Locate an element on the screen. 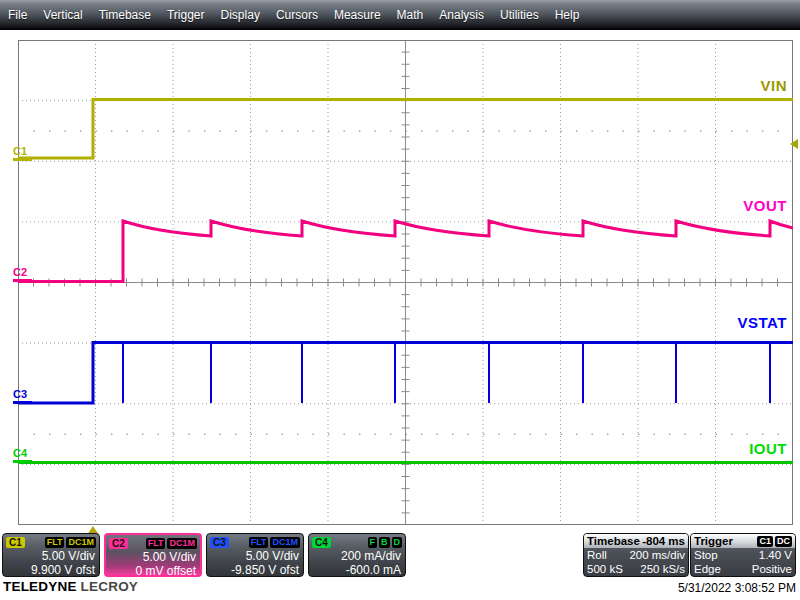 The image size is (800, 600). channel-marker-c2: C2 is located at coordinates (22, 274).